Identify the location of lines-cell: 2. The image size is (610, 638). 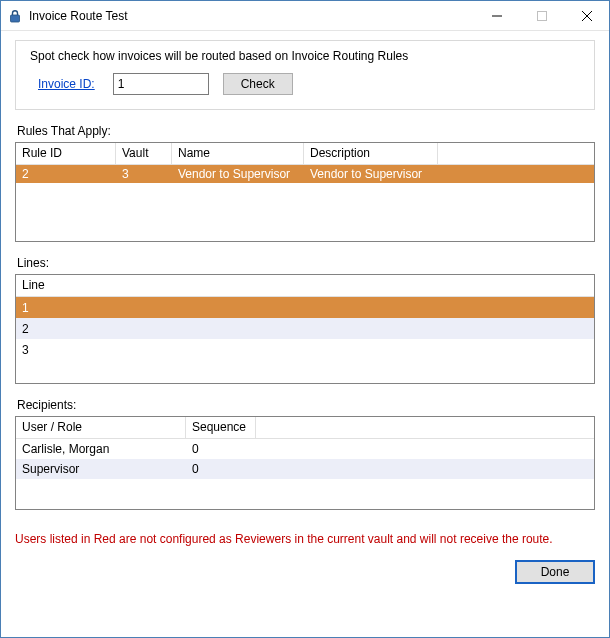
(305, 329).